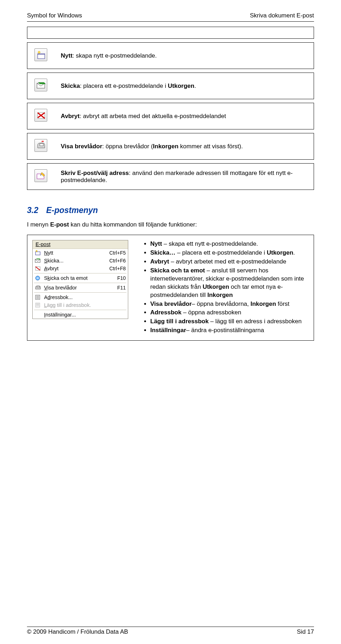 Image resolution: width=341 pixels, height=644 pixels. Describe the element at coordinates (305, 632) in the screenshot. I see `footer-right: Sid 17` at that location.